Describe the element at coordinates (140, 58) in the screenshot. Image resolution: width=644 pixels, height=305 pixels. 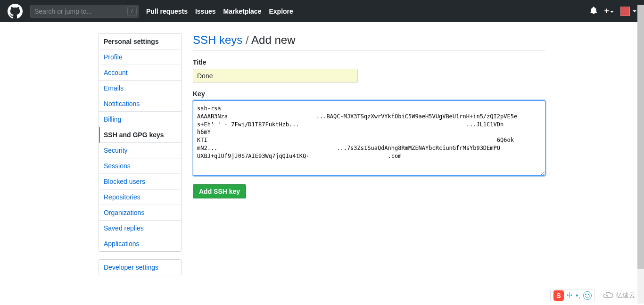
I see `sidebar-item-profile: Profile` at that location.